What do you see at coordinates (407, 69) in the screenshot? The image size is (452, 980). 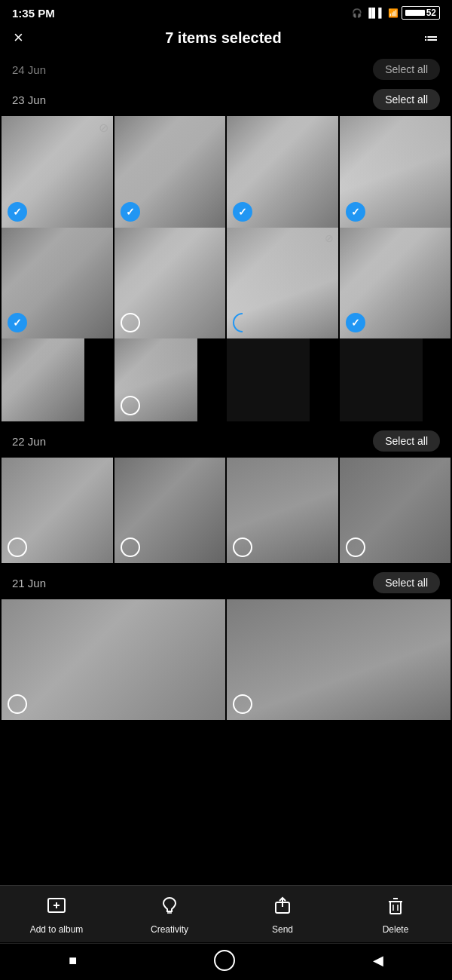 I see `select-all-24jun: Select all` at bounding box center [407, 69].